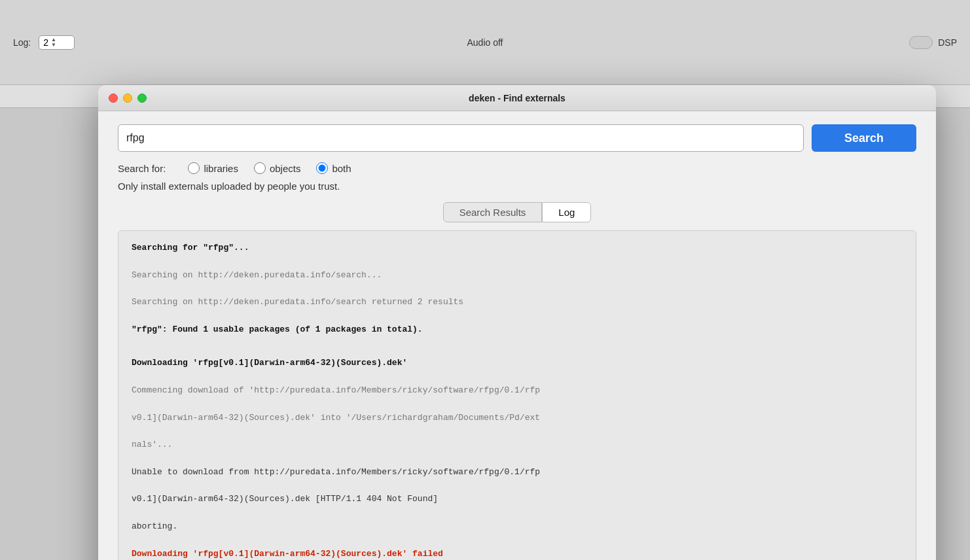  I want to click on log-spinner: 2 ▲ ▼, so click(56, 43).